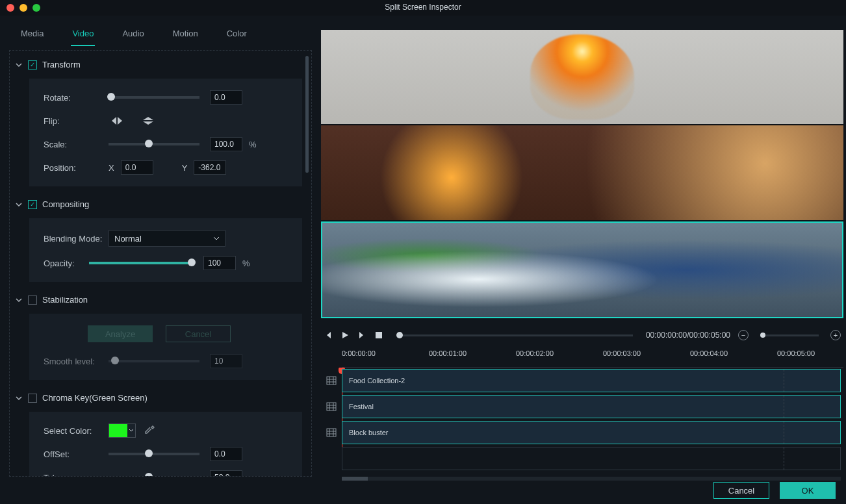 This screenshot has height=504, width=846. What do you see at coordinates (789, 335) in the screenshot?
I see `zoom-slider` at bounding box center [789, 335].